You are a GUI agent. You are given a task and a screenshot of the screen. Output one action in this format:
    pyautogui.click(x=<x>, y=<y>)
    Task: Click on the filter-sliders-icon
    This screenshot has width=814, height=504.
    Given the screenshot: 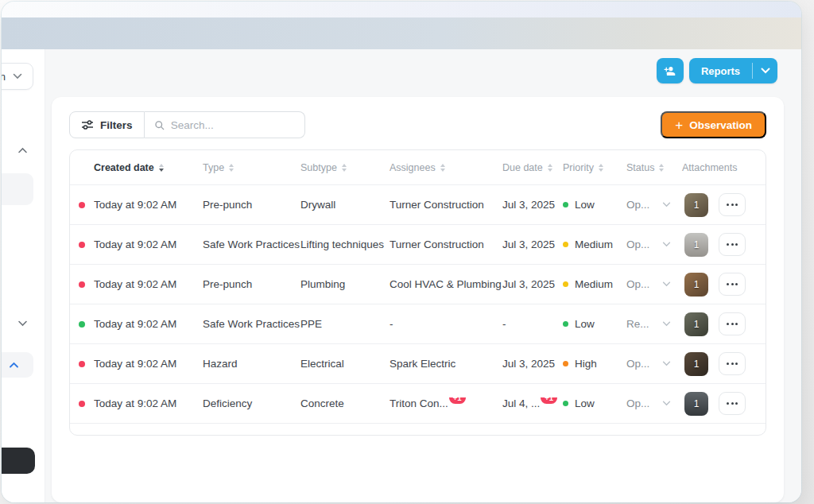 What is the action you would take?
    pyautogui.click(x=87, y=125)
    